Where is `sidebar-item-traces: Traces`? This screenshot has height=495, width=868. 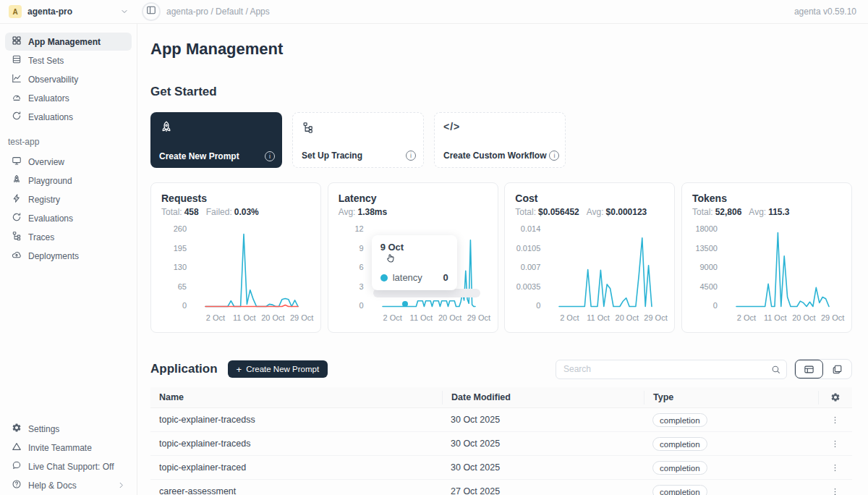
sidebar-item-traces: Traces is located at coordinates (68, 237).